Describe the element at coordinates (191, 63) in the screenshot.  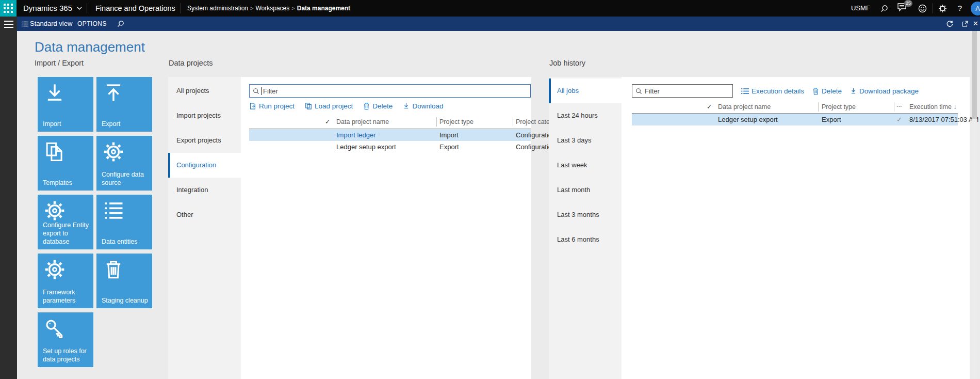
I see `section-title-data-projects: Data projects` at that location.